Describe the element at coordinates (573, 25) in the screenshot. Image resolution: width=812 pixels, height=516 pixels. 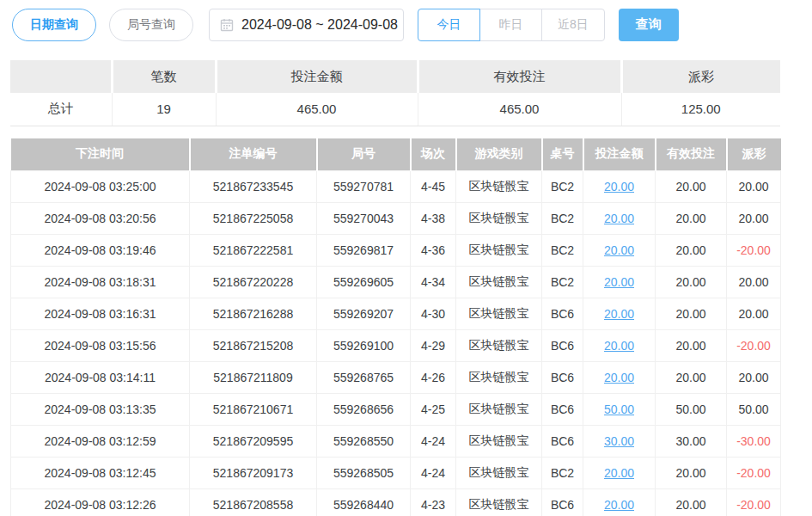
I see `filter-last8days-button: 近8日` at that location.